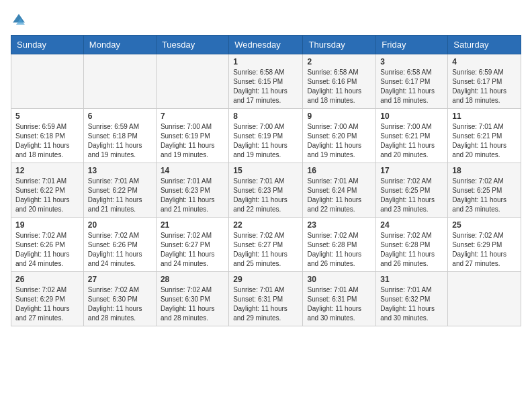 The image size is (532, 411). I want to click on day-cell: 7Sunrise: 7:00 AM Sunset: 6:19 PM Daylig…, so click(192, 136).